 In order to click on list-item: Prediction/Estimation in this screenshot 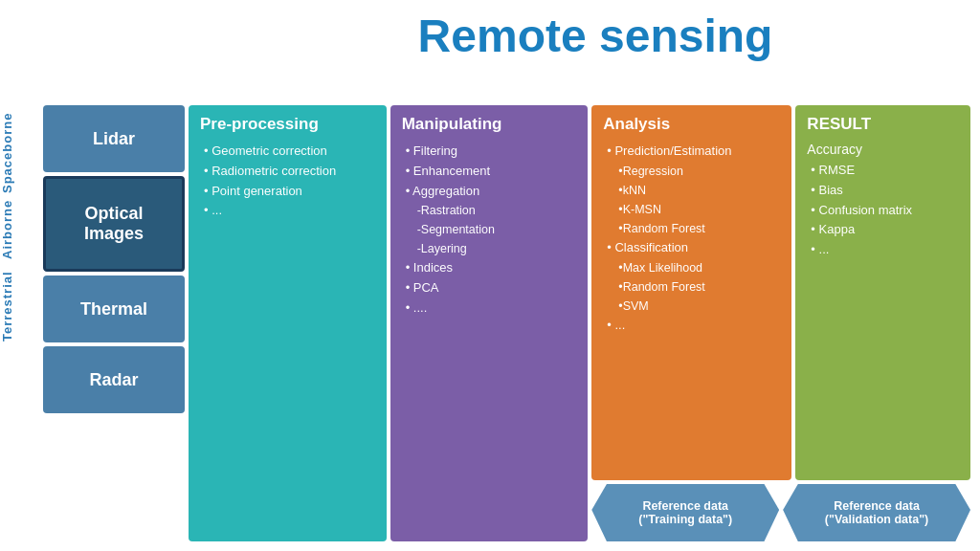, I will do `click(691, 151)`.